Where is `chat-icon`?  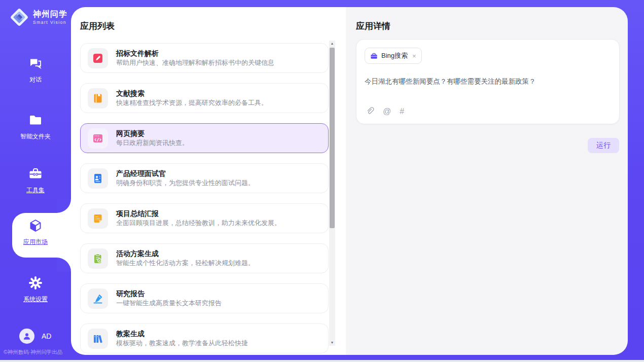 chat-icon is located at coordinates (35, 68).